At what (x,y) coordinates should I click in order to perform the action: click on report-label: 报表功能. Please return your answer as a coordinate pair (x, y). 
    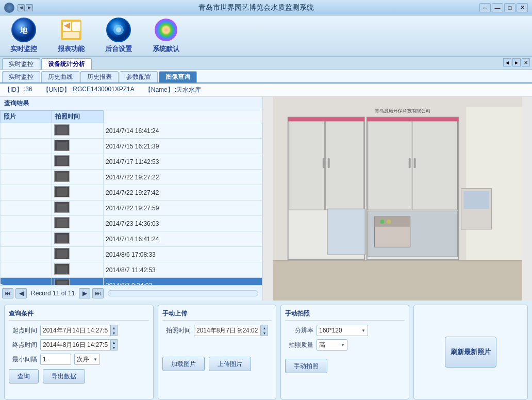
    Looking at the image, I should click on (71, 49).